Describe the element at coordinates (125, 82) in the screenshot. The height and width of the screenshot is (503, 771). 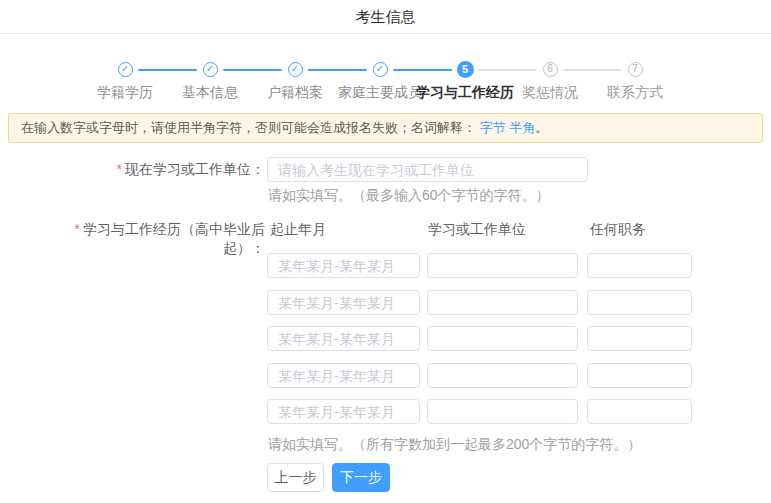
I see `stepper-step-1: ✓ 学籍学历` at that location.